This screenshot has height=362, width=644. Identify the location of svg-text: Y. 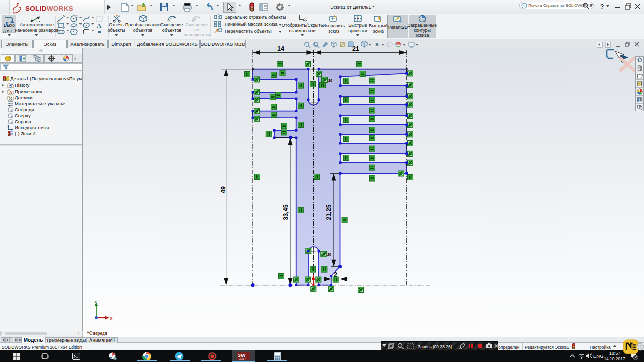
(96, 302).